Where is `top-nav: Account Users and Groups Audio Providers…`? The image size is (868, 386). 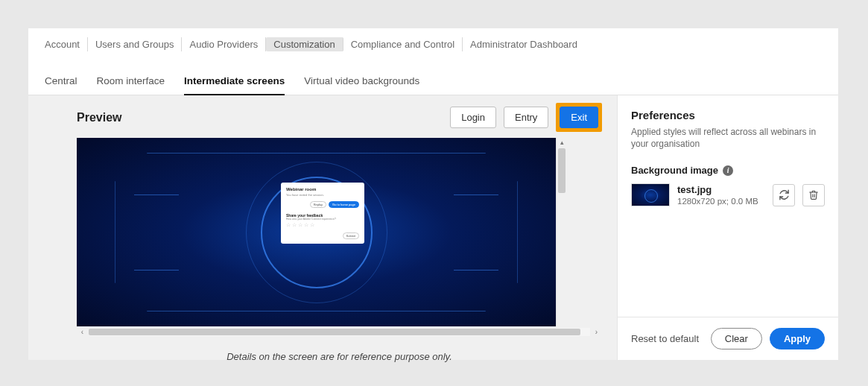 top-nav: Account Users and Groups Audio Providers… is located at coordinates (434, 43).